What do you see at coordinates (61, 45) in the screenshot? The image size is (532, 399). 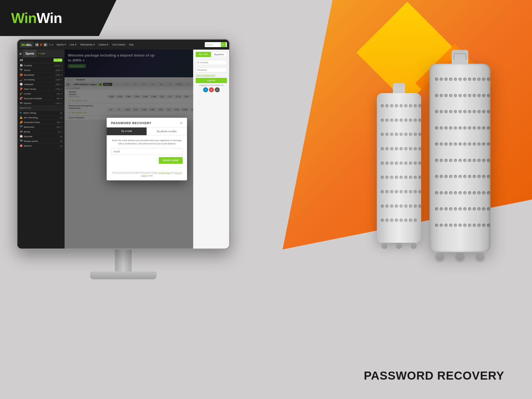 I see `nav-tab-sports: Sports ▾` at bounding box center [61, 45].